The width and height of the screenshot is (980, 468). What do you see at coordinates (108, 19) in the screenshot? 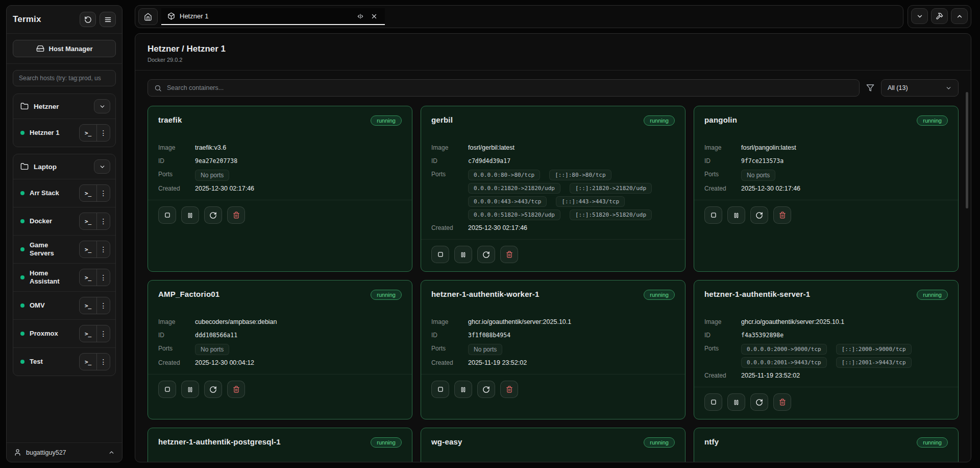
I see `sidebar-menu-button` at bounding box center [108, 19].